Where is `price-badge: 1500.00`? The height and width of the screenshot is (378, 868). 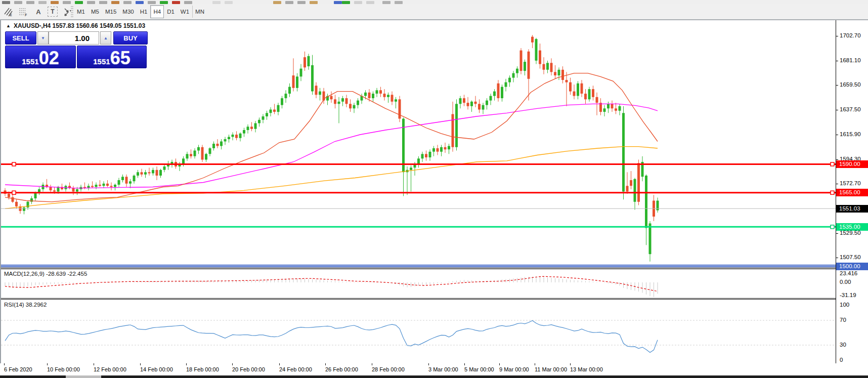 price-badge: 1500.00 is located at coordinates (852, 266).